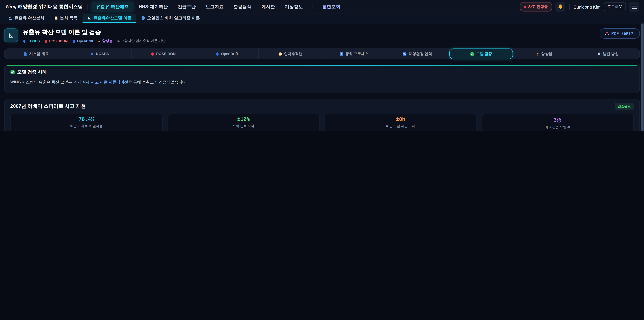  Describe the element at coordinates (642, 77) in the screenshot. I see `vertical-scrollbar` at that location.